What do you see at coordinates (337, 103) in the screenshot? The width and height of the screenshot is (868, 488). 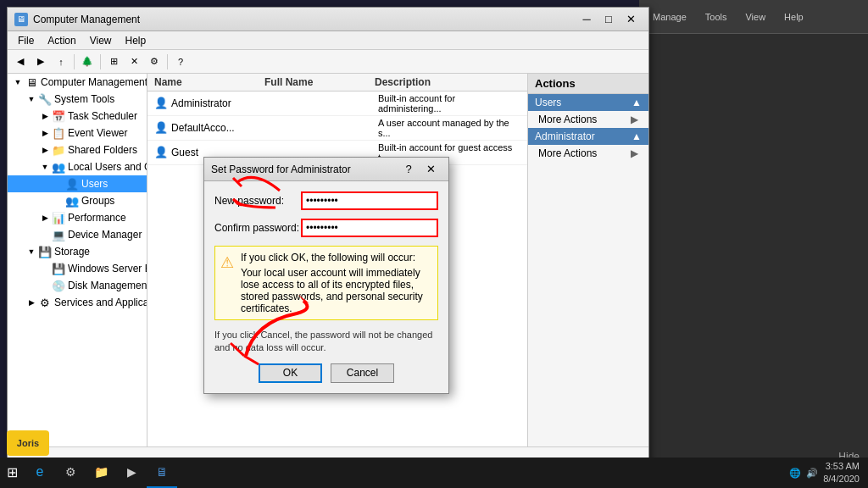 I see `user-row-administrator: 👤 Administrator Built-in account for adm…` at bounding box center [337, 103].